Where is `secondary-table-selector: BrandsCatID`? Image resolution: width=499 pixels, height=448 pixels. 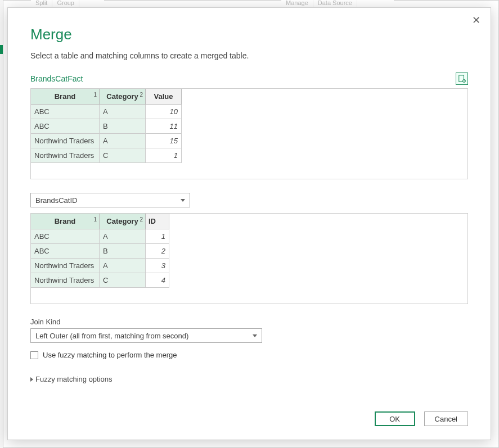
secondary-table-selector: BrandsCatID is located at coordinates (110, 200).